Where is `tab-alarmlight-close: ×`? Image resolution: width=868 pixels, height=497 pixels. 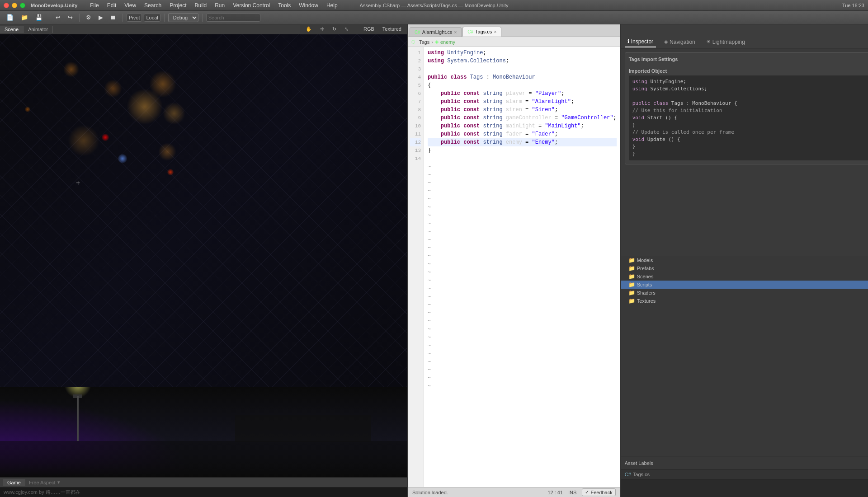 tab-alarmlight-close: × is located at coordinates (455, 33).